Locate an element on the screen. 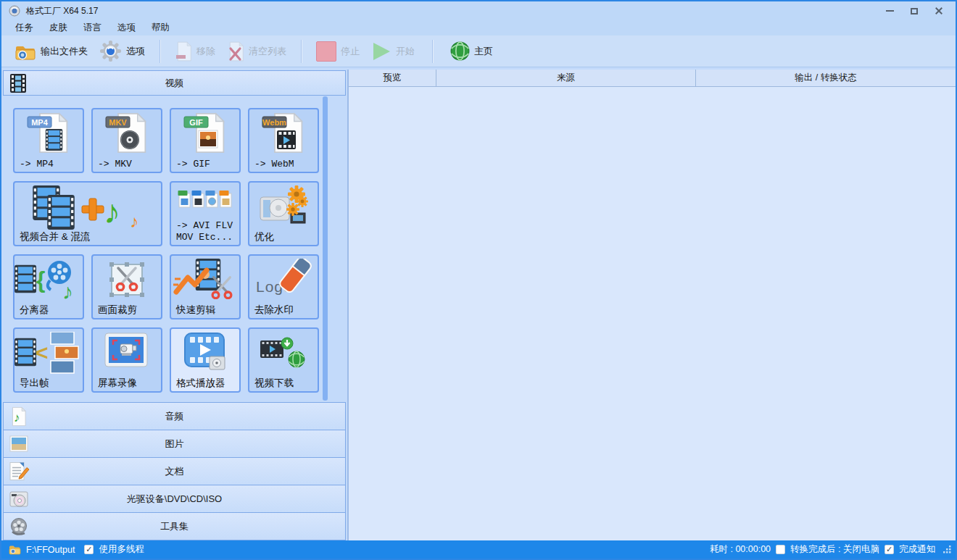 This screenshot has width=957, height=560. svg-text: MP4 is located at coordinates (40, 122).